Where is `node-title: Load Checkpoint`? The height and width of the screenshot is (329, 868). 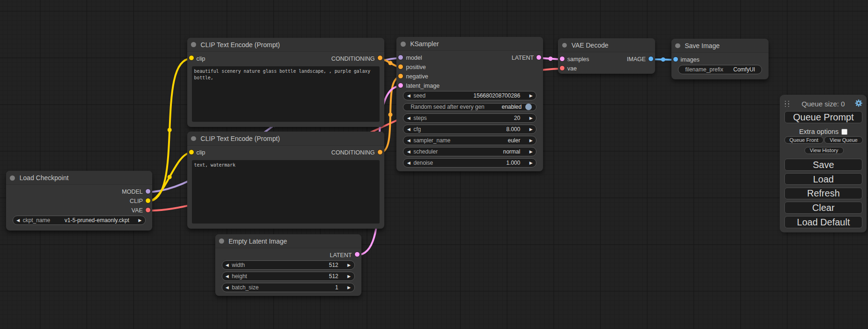 node-title: Load Checkpoint is located at coordinates (44, 178).